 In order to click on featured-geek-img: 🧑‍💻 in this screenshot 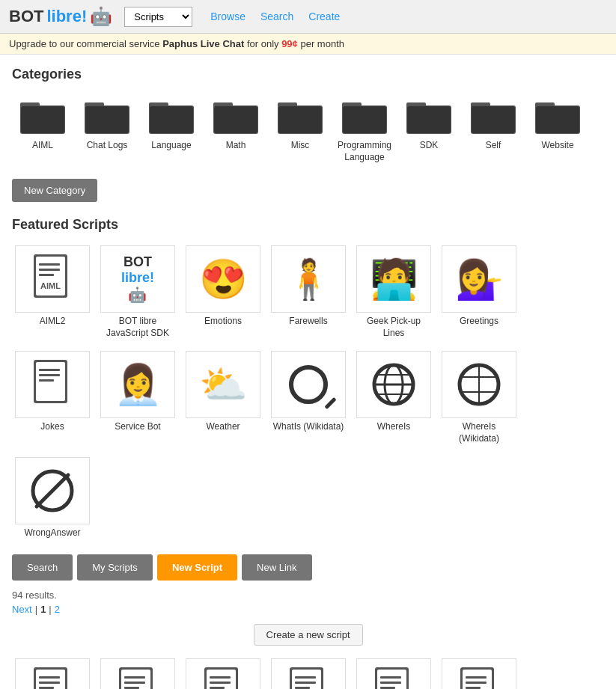, I will do `click(394, 279)`.